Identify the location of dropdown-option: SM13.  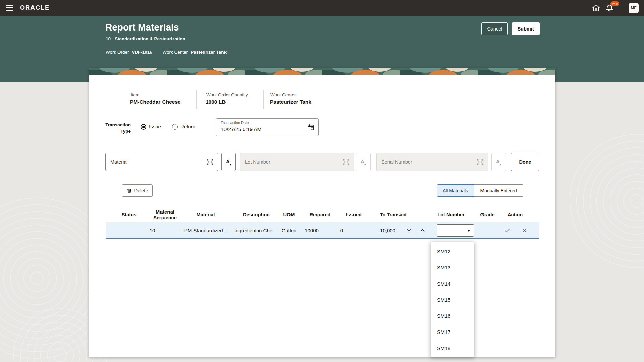
(452, 268).